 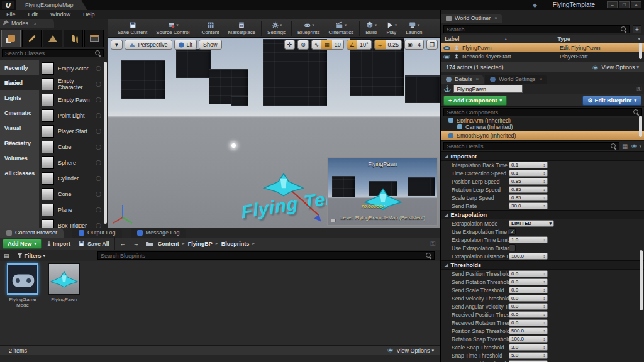 I want to click on transform-gizmo-button: ✛, so click(x=290, y=45).